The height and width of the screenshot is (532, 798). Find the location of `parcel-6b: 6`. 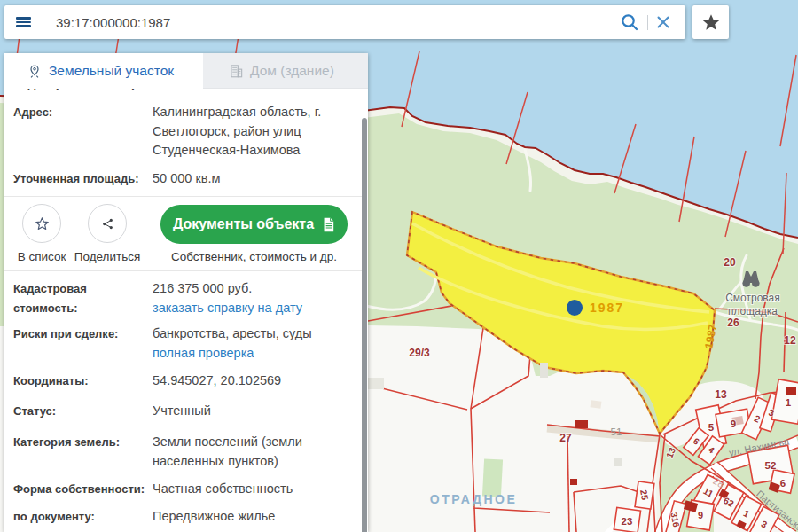

parcel-6b: 6 is located at coordinates (783, 483).